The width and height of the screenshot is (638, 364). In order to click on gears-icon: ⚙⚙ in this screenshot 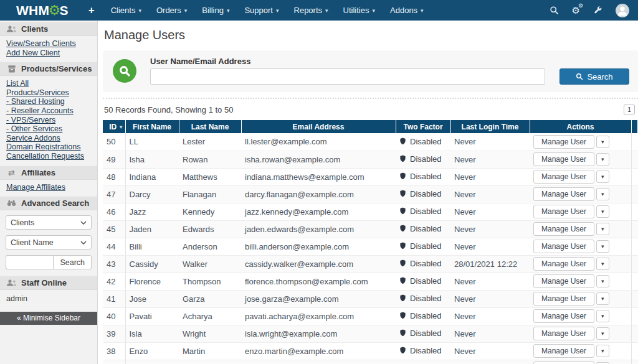, I will do `click(576, 10)`.